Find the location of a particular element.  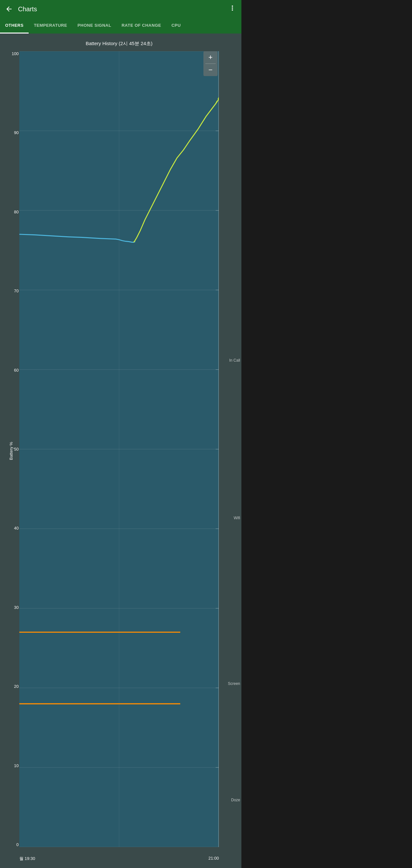

x-label-end: 21:00 is located at coordinates (213, 859).